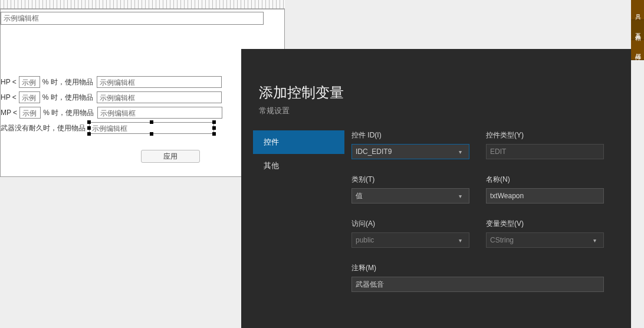 Image resolution: width=644 pixels, height=328 pixels. What do you see at coordinates (638, 10) in the screenshot?
I see `right-tab: 具` at bounding box center [638, 10].